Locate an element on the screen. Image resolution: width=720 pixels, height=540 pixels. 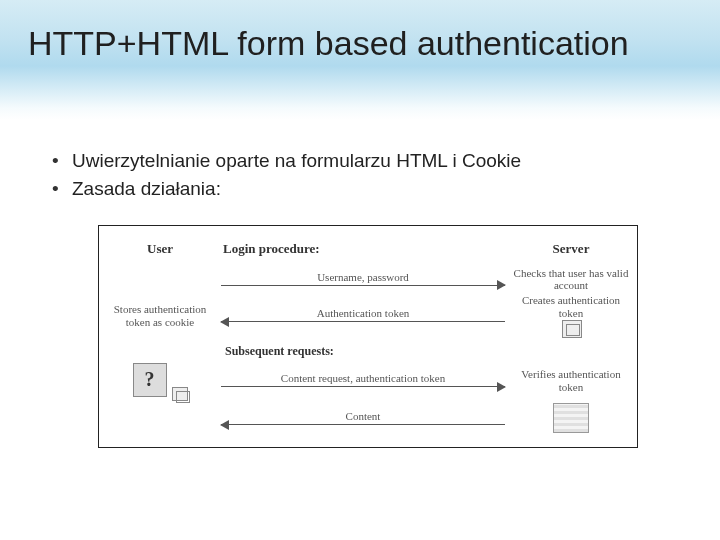
header-subsequent: Subsequent requests: is located at coordinates (368, 352).